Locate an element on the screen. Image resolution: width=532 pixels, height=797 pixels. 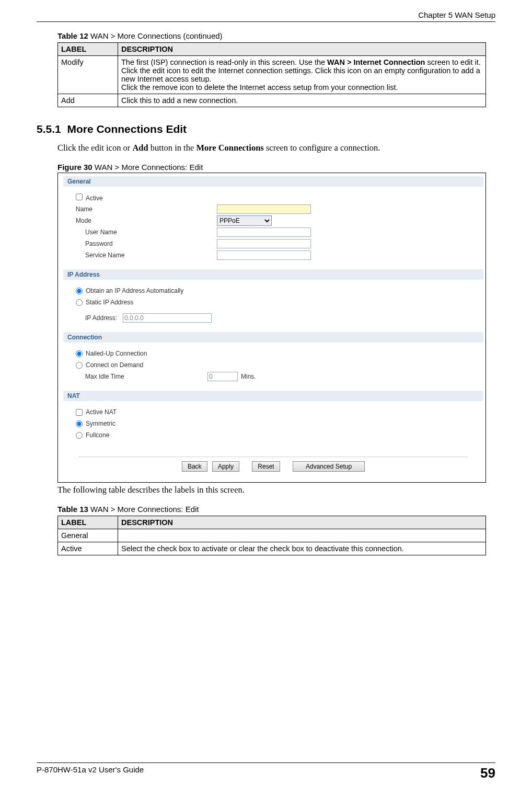
text-bold: Add is located at coordinates (140, 147).